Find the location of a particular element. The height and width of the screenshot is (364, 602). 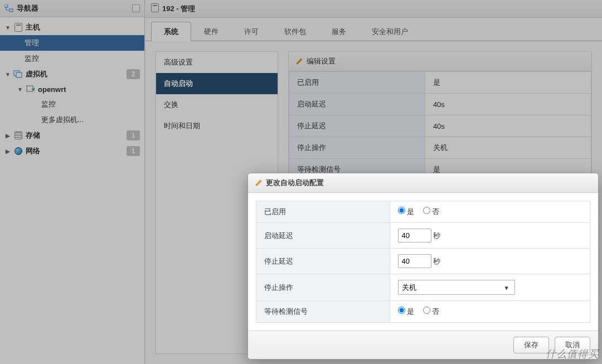

dialog-title: 更改自动启动配置 is located at coordinates (295, 183).